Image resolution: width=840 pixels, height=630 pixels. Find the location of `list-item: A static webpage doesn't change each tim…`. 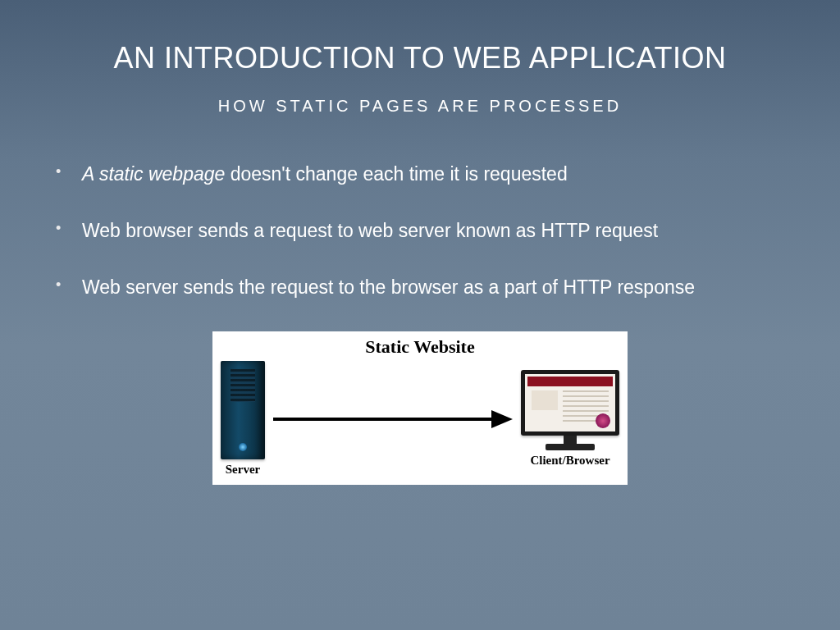

list-item: A static webpage doesn't change each tim… is located at coordinates (420, 174).